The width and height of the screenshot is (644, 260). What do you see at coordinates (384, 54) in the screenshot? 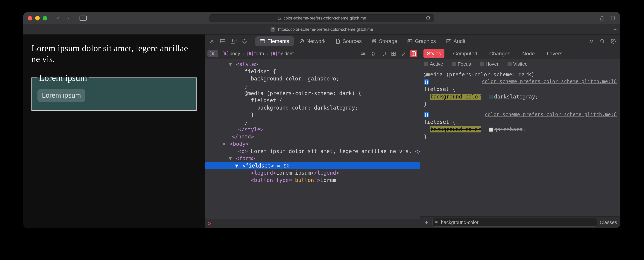
I see `force-appearance-icon` at bounding box center [384, 54].